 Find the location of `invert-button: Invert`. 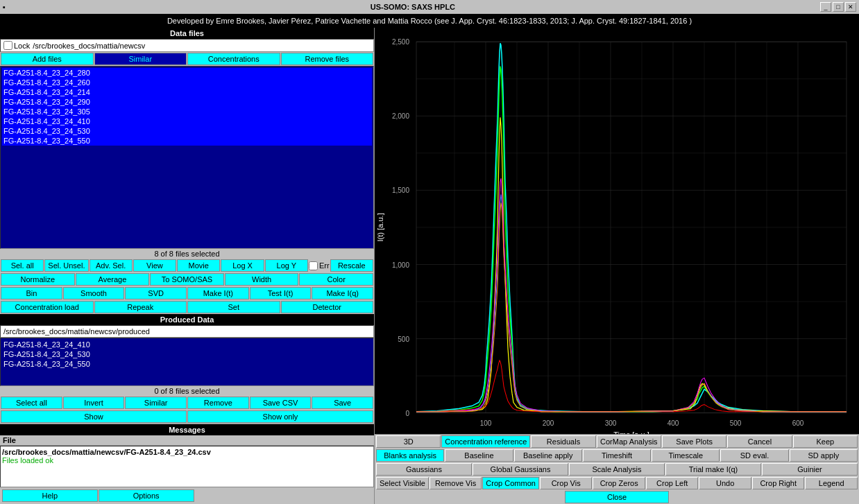

invert-button: Invert is located at coordinates (94, 403).